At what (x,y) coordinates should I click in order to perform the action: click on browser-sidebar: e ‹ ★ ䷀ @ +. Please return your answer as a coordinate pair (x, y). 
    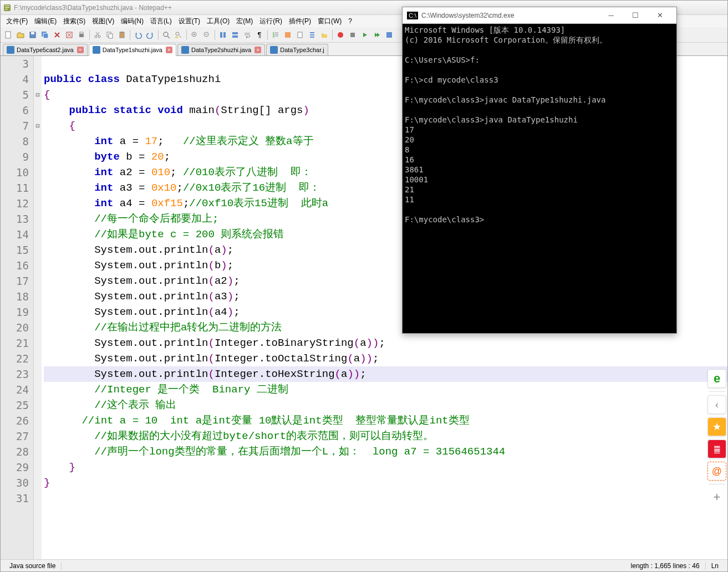
    Looking at the image, I should click on (717, 438).